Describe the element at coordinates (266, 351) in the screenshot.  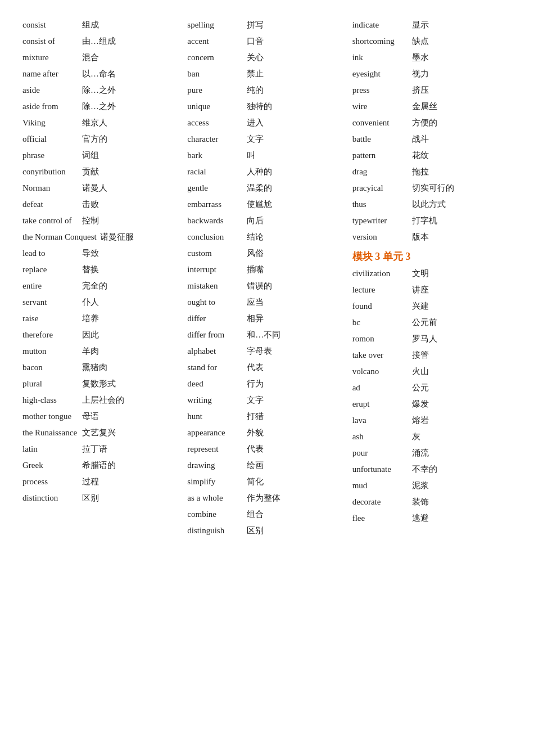
I see `list-item: alphabet字母表` at that location.